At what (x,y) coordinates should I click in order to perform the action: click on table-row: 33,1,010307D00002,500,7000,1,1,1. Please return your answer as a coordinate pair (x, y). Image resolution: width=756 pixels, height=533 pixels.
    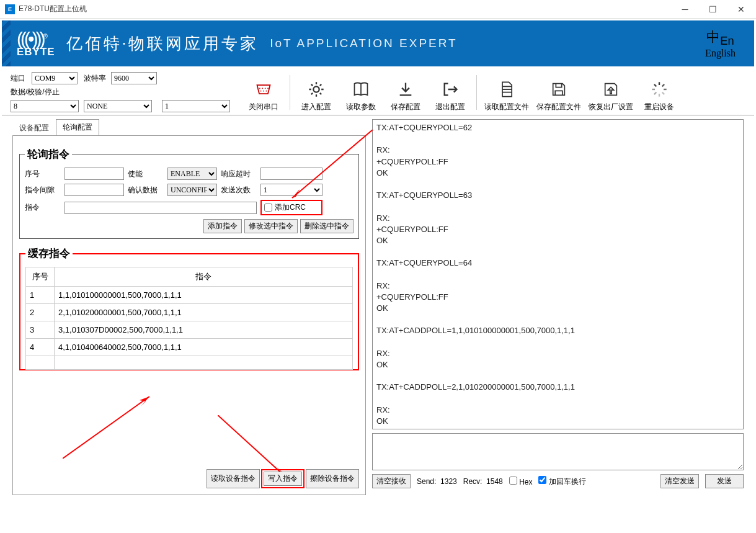
    Looking at the image, I should click on (190, 330).